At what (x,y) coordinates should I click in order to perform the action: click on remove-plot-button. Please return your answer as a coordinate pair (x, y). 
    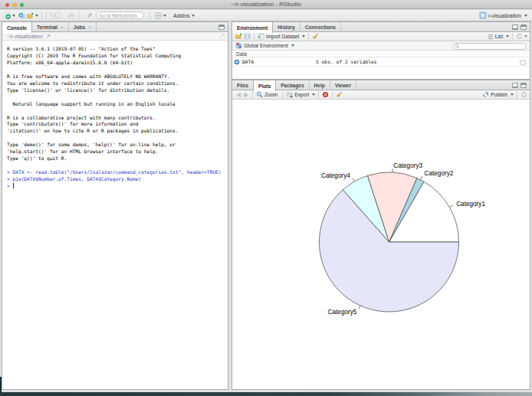
    Looking at the image, I should click on (325, 95).